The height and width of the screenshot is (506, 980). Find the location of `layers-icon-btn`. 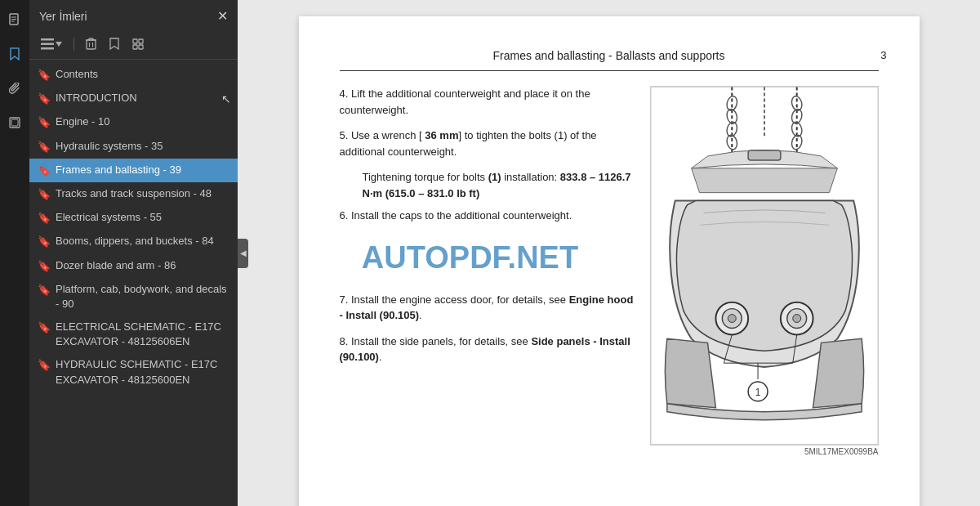

layers-icon-btn is located at coordinates (15, 123).